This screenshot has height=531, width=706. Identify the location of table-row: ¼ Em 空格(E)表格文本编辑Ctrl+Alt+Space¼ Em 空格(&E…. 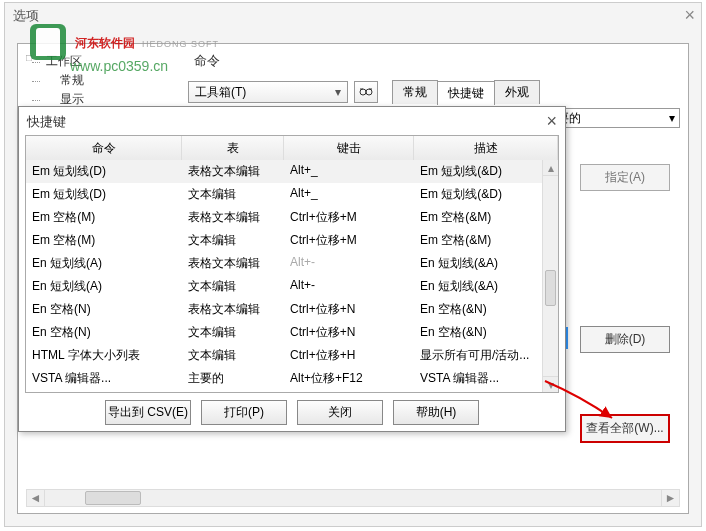
(284, 391).